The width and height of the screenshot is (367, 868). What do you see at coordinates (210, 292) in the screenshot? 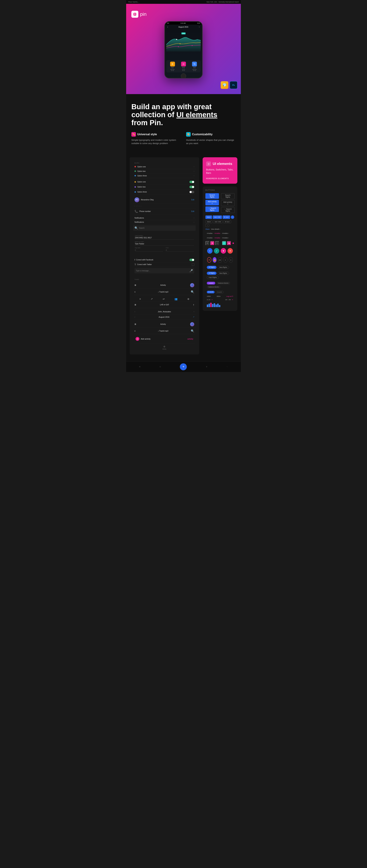
I see `pill-3month: 3 month` at bounding box center [210, 292].